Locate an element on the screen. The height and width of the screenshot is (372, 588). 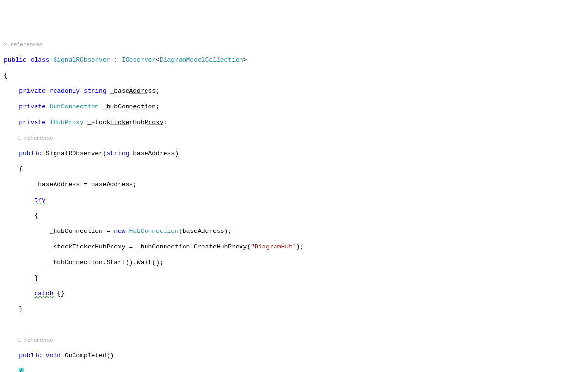
method-name: SignalRObserver is located at coordinates (74, 154).